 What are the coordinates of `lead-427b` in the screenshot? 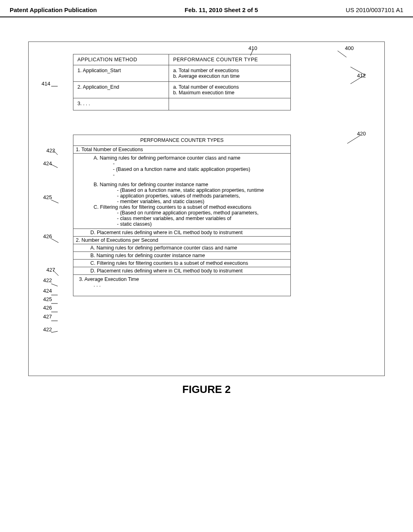 It's located at (54, 320).